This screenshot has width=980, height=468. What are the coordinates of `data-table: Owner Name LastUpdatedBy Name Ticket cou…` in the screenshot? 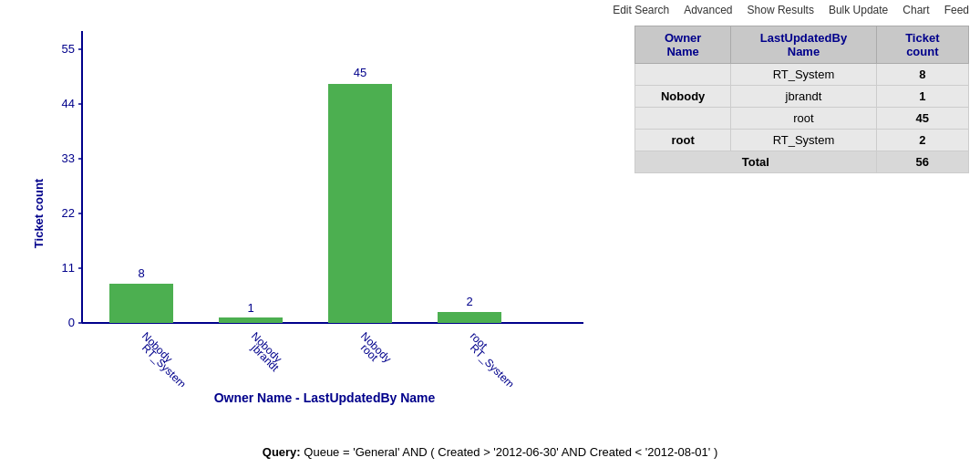 It's located at (802, 99).